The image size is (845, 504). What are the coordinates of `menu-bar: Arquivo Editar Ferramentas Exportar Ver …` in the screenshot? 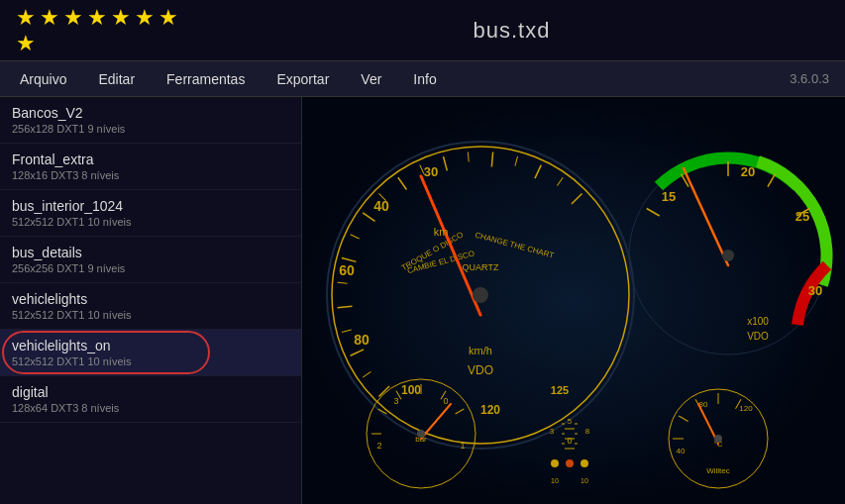 It's located at (422, 79).